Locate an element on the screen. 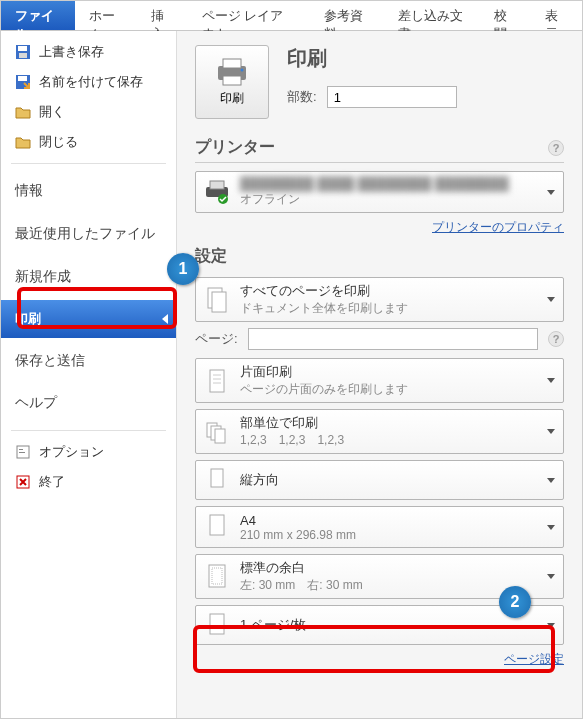 The image size is (583, 719). printer-dropdown: ████████ ████ ████████ ████████ オフライン is located at coordinates (380, 192).